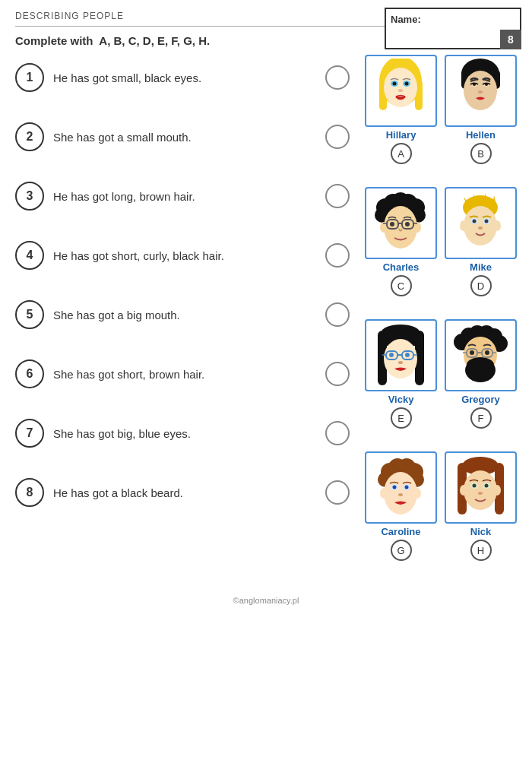 Image resolution: width=532 pixels, height=760 pixels. What do you see at coordinates (481, 550) in the screenshot?
I see `face-letter-h: H` at bounding box center [481, 550].